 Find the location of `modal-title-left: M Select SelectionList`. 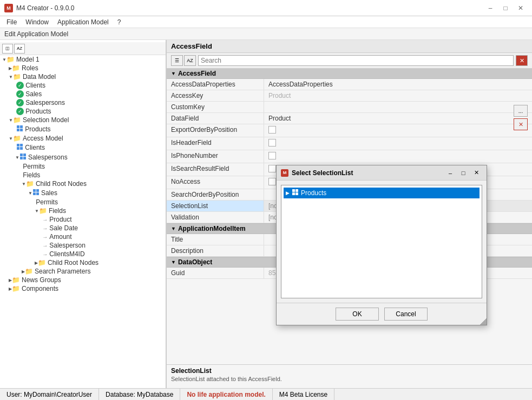

modal-title-left: M Select SelectionList is located at coordinates (317, 173).